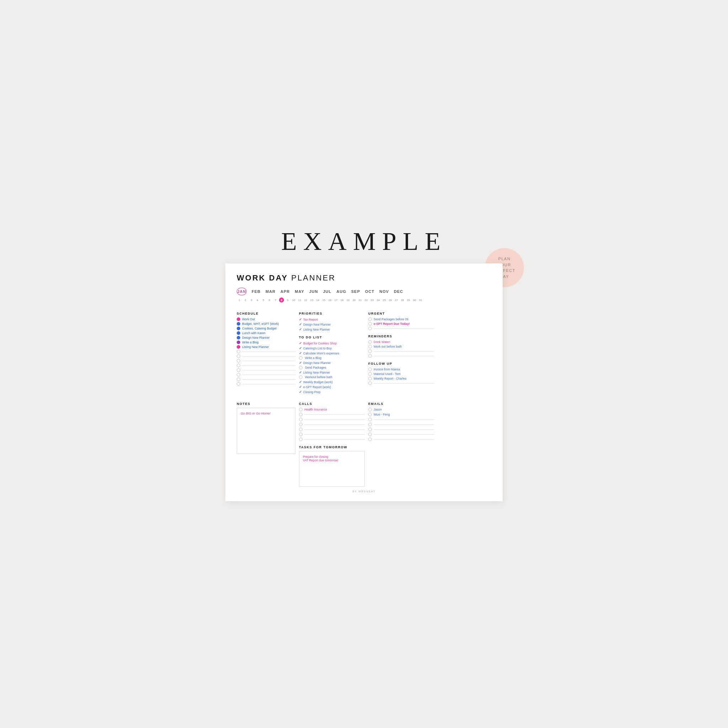  Describe the element at coordinates (266, 338) in the screenshot. I see `list-item: Design New Planner` at that location.